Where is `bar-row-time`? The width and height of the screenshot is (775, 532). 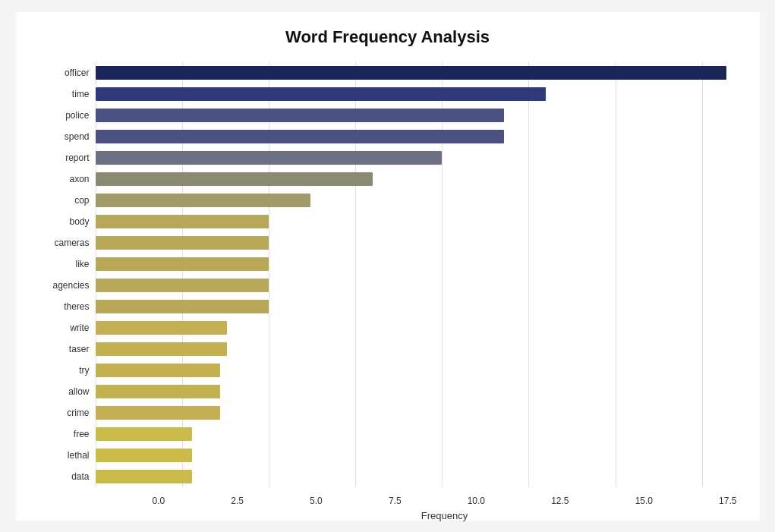 bar-row-time is located at coordinates (416, 94).